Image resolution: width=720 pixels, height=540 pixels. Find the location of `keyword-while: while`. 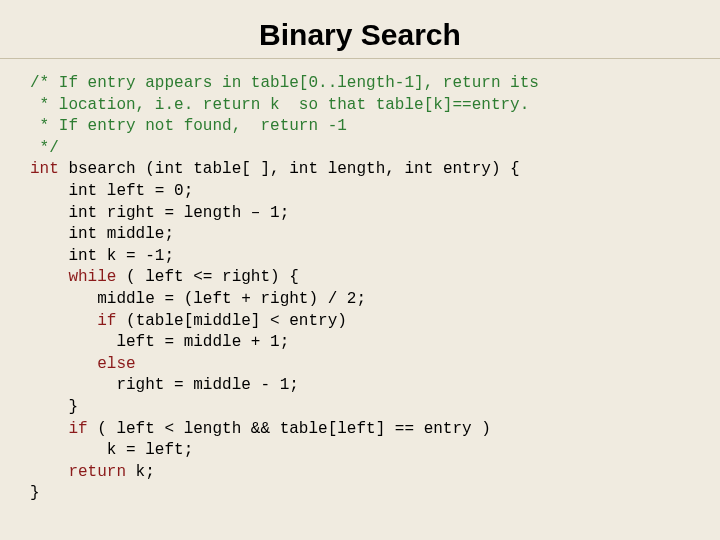

keyword-while: while is located at coordinates (92, 277).